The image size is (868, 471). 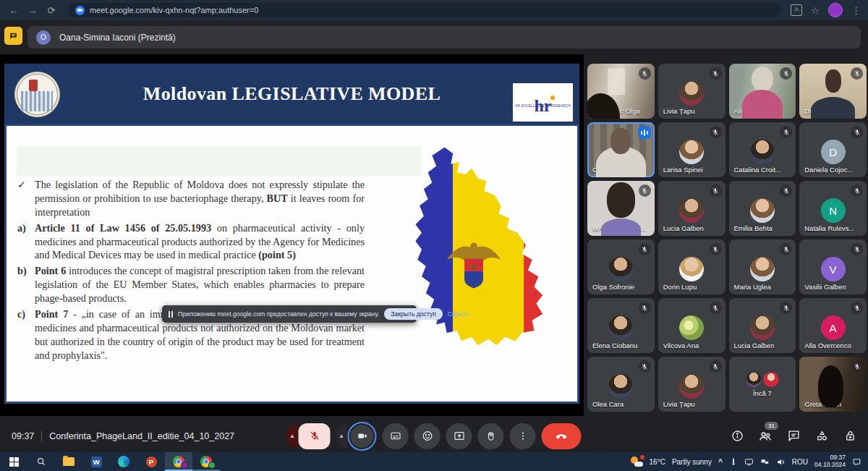 I want to click on action-center-icon, so click(x=856, y=462).